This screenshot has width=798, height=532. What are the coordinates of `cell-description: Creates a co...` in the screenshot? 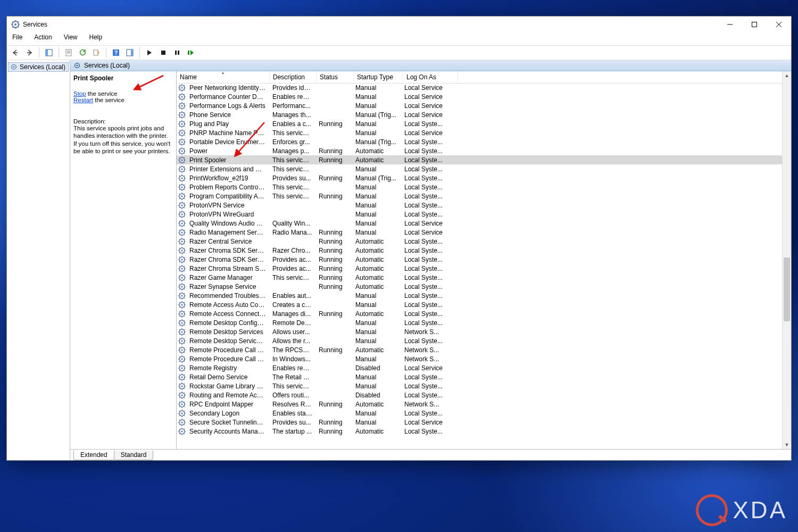 It's located at (293, 305).